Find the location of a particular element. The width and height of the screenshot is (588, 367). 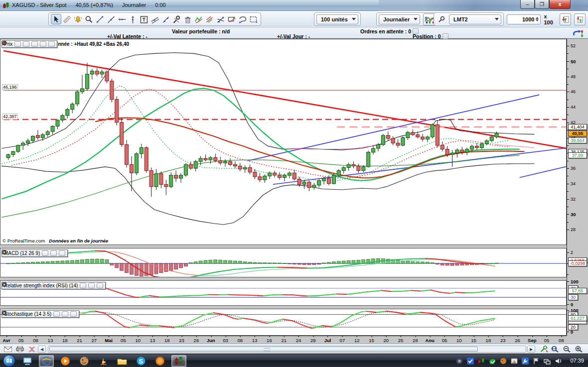

price-axis: 2830323436384042444648505238,13537,6941,… is located at coordinates (577, 187).